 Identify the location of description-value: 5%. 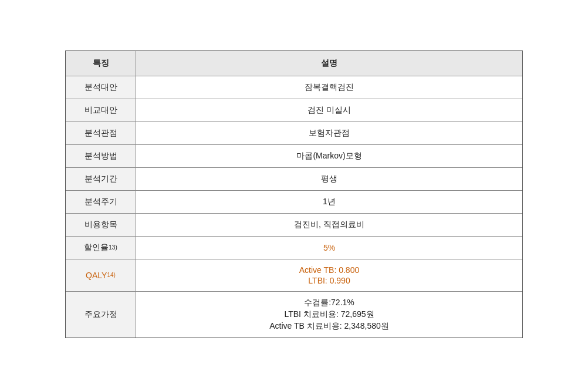
(329, 248).